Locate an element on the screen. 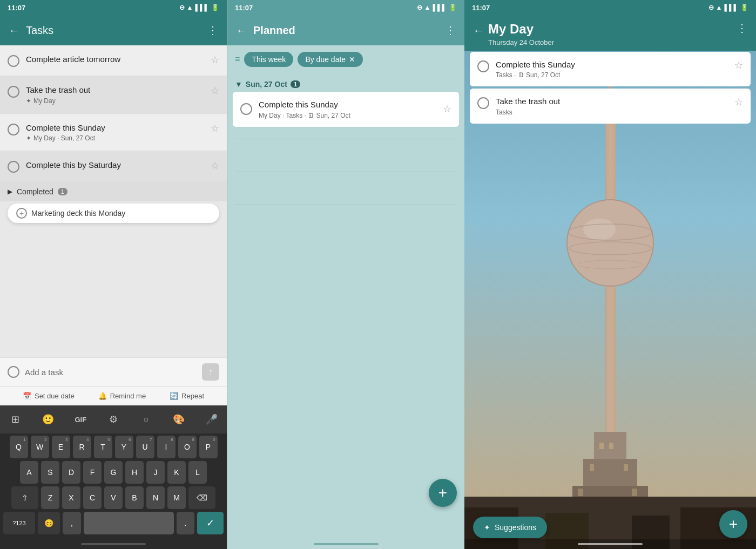  key-e: E3 is located at coordinates (61, 447).